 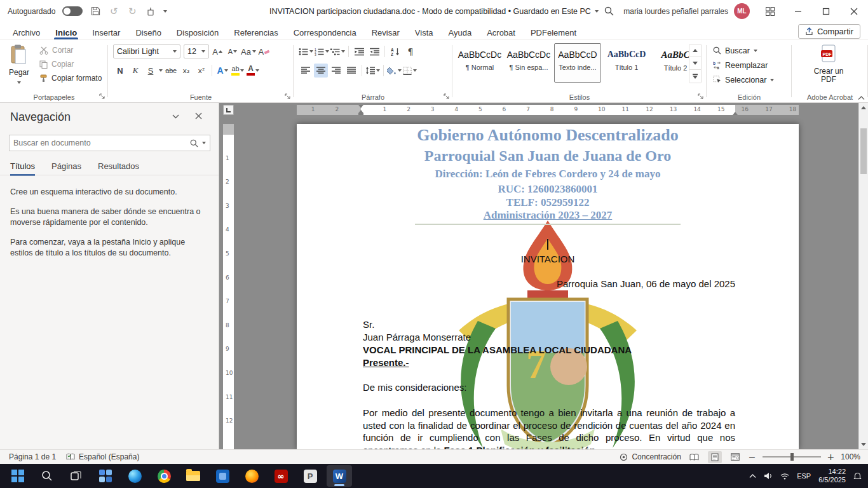 What do you see at coordinates (102, 143) in the screenshot?
I see `navigation-search-input` at bounding box center [102, 143].